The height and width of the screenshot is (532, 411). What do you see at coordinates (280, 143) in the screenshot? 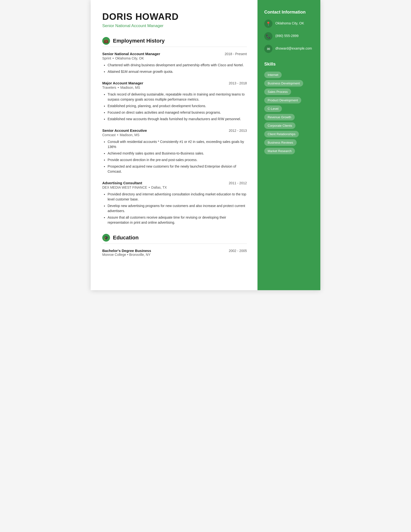
I see `skill-pill-8: Business Reviews` at bounding box center [280, 143].